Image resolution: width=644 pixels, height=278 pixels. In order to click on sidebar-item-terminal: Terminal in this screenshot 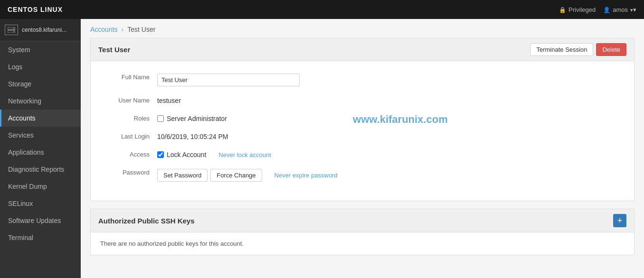, I will do `click(40, 238)`.